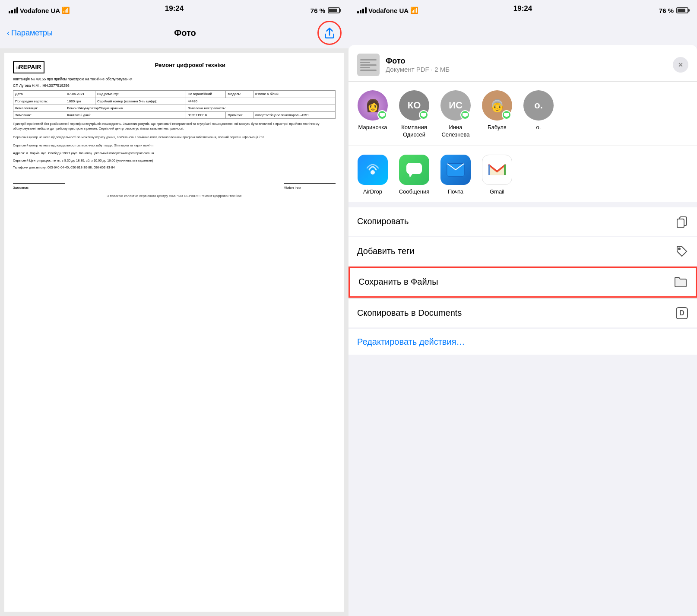  Describe the element at coordinates (456, 105) in the screenshot. I see `avatar-initials-inna: ИС` at that location.